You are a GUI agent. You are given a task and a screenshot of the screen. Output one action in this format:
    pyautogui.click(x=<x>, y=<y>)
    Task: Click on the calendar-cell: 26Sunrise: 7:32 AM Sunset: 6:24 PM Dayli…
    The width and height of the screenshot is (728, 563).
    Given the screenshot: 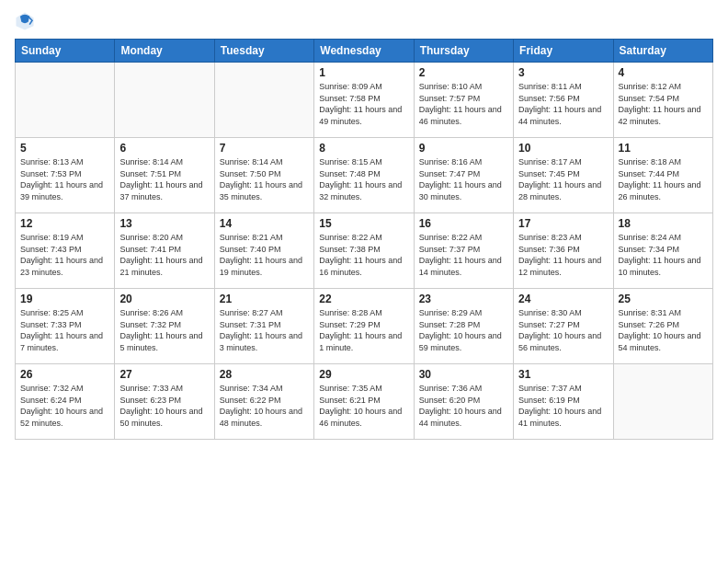 What is the action you would take?
    pyautogui.click(x=65, y=402)
    